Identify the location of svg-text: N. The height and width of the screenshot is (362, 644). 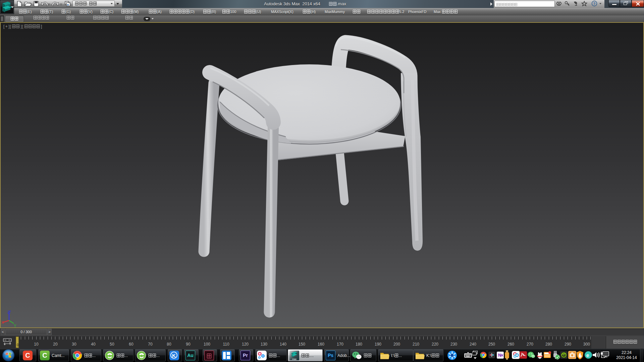
(500, 355).